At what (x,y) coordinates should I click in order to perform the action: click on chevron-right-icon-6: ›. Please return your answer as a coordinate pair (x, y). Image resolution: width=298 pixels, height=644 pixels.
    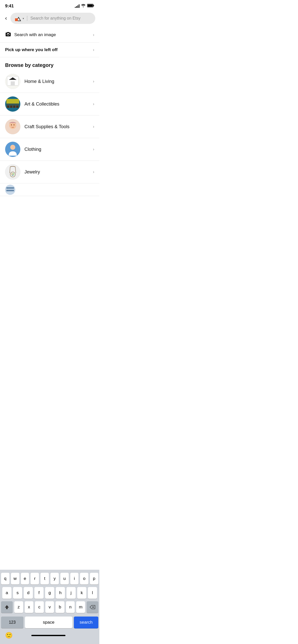
    Looking at the image, I should click on (94, 149).